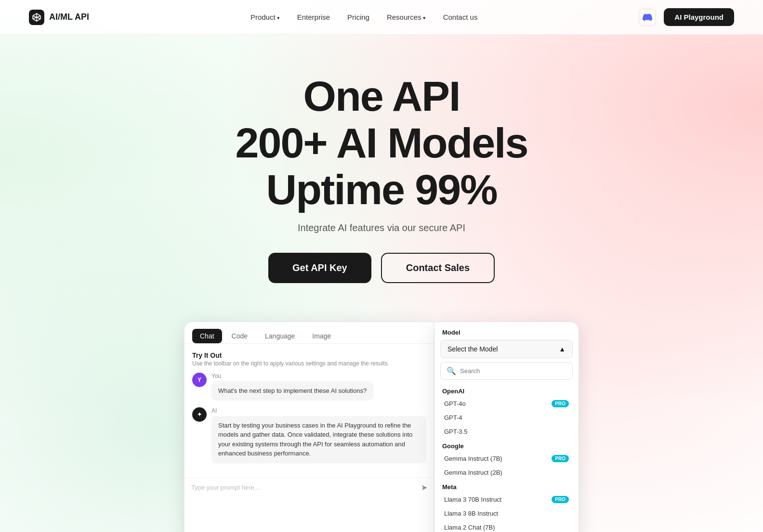 This screenshot has height=532, width=763. I want to click on tab-code: Code, so click(240, 336).